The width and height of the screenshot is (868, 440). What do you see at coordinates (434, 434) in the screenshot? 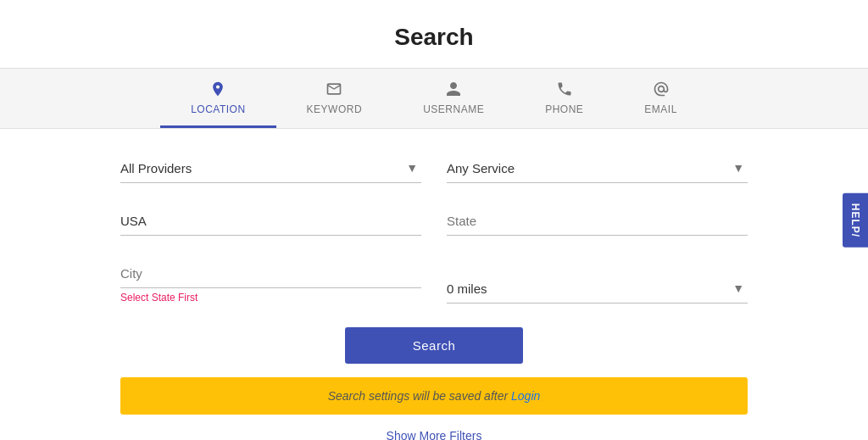
I see `show-more-row: Show More Filters` at bounding box center [434, 434].